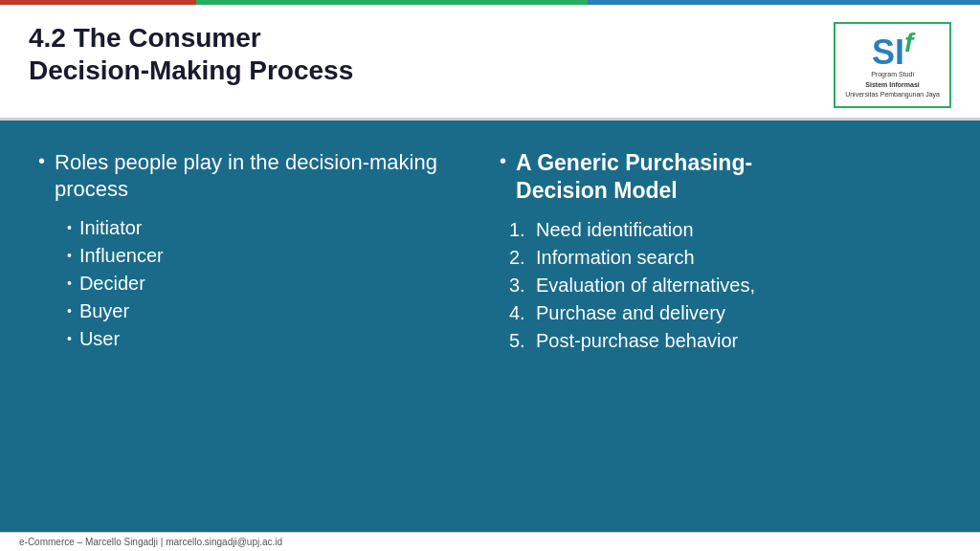 Image resolution: width=980 pixels, height=551 pixels. I want to click on list-item: 1. Need identification, so click(725, 230).